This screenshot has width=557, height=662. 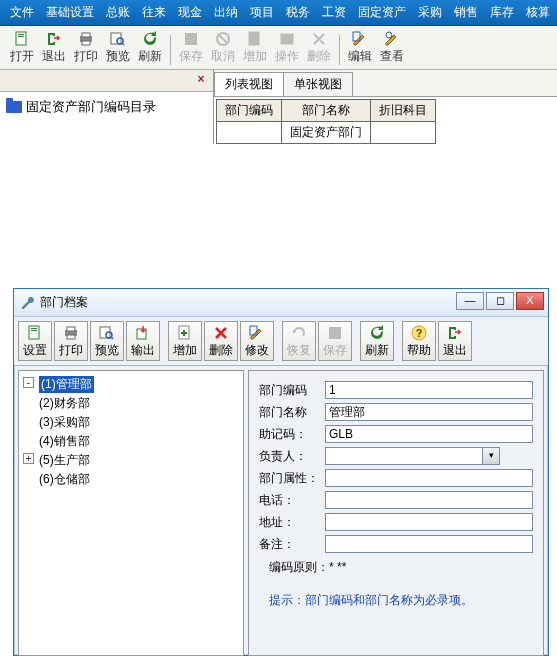 I want to click on field-label: 部门名称, so click(x=292, y=412).